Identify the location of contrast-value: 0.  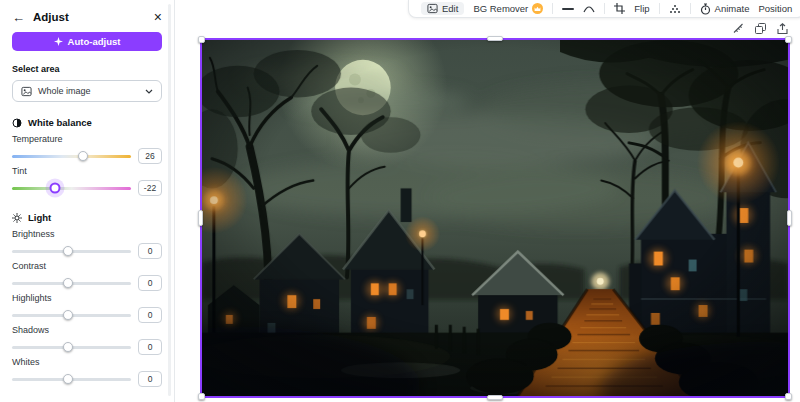
(150, 283).